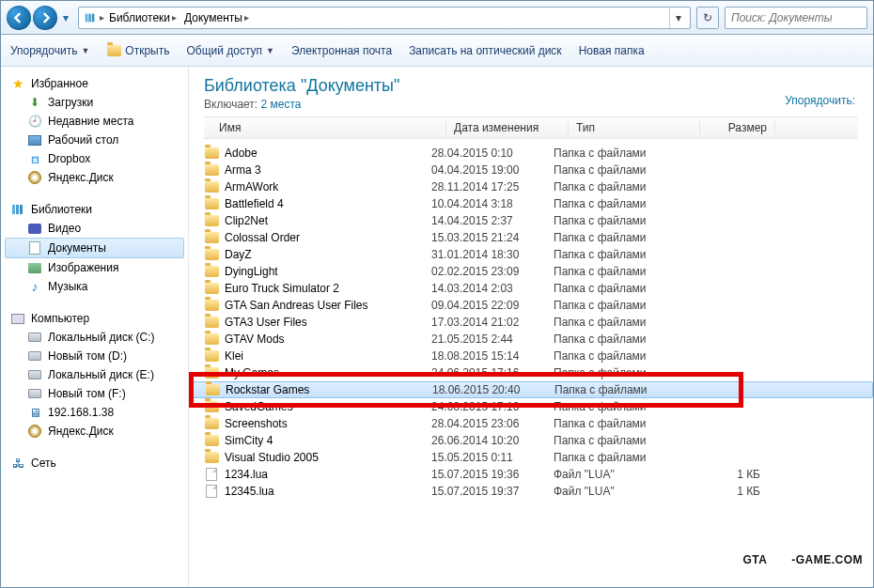  Describe the element at coordinates (531, 153) in the screenshot. I see `file-row: Adobe28.04.2015 0:10Папка с файлами` at that location.